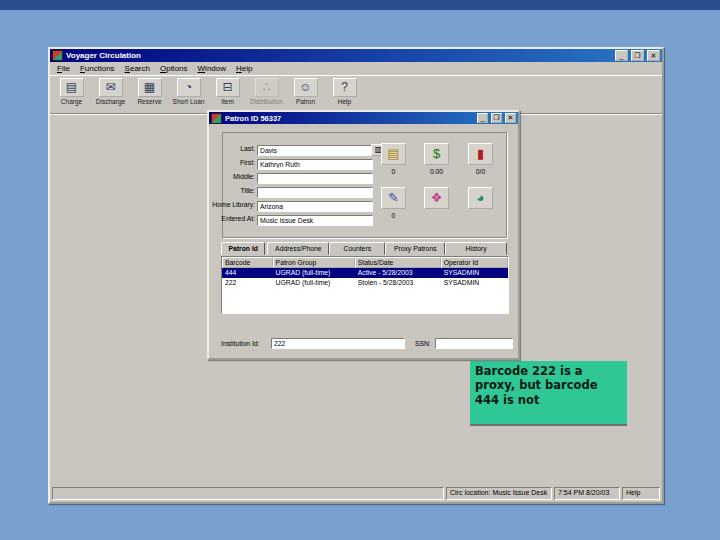 This screenshot has height=540, width=720. I want to click on cell-barcode: 222, so click(248, 283).